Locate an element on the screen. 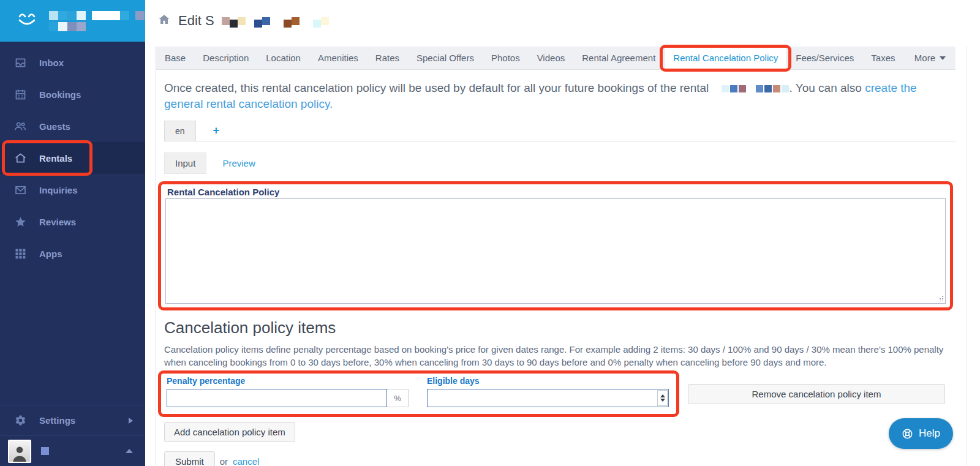 This screenshot has width=980, height=466. policy-textarea-label: Rental Cancelation Policy is located at coordinates (556, 192).